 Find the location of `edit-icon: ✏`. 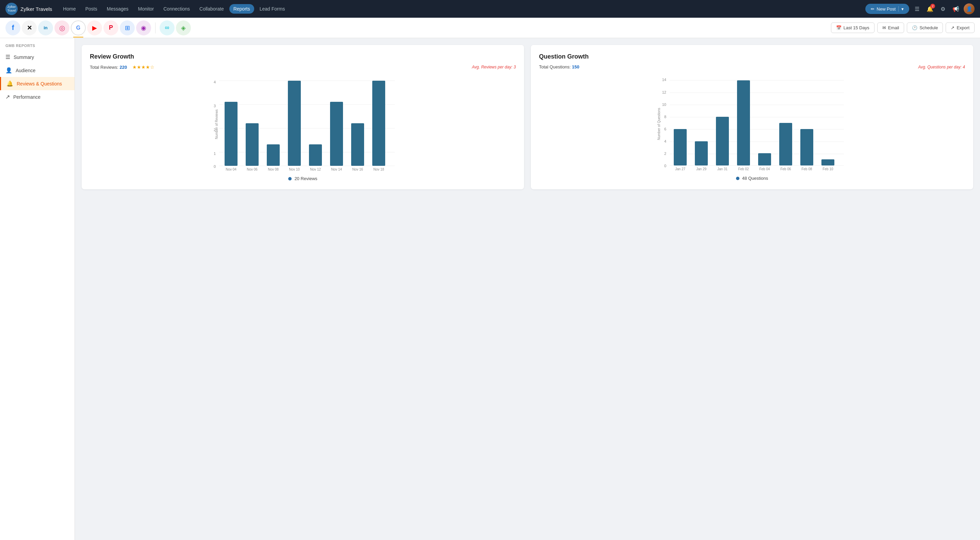

edit-icon: ✏ is located at coordinates (873, 9).